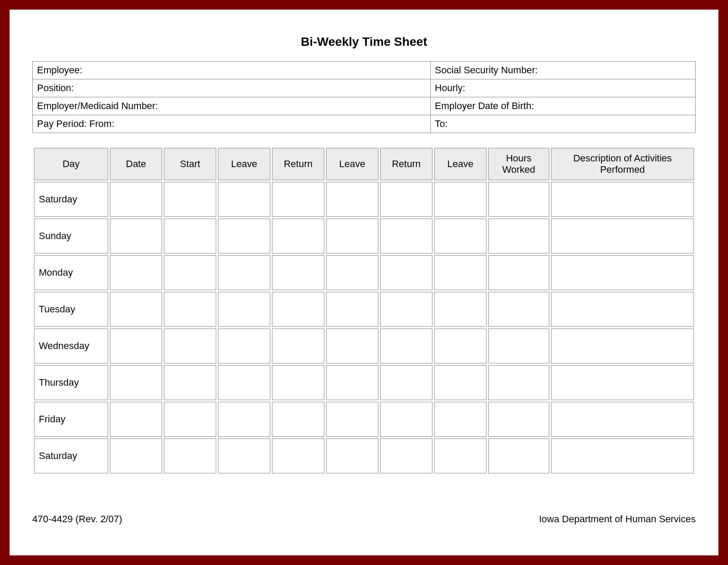 Image resolution: width=728 pixels, height=565 pixels. Describe the element at coordinates (364, 236) in the screenshot. I see `table-row: Sunday` at that location.